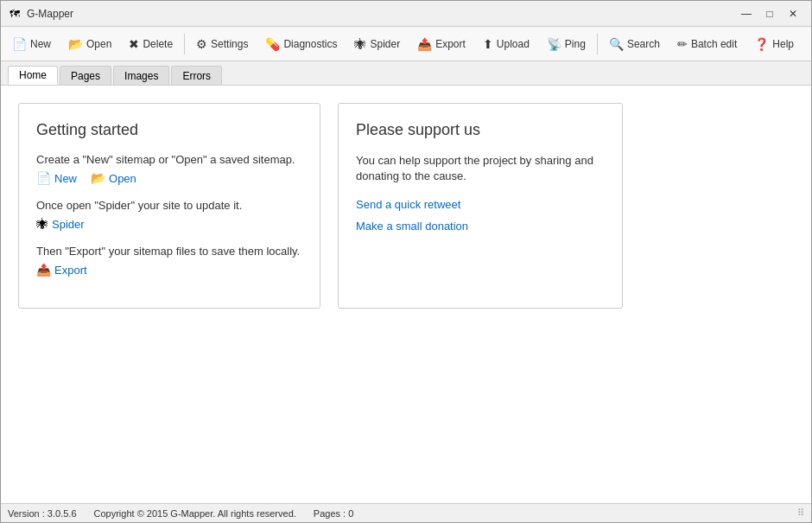 The image size is (812, 523). What do you see at coordinates (222, 44) in the screenshot?
I see `settings-button: ⚙Settings` at bounding box center [222, 44].